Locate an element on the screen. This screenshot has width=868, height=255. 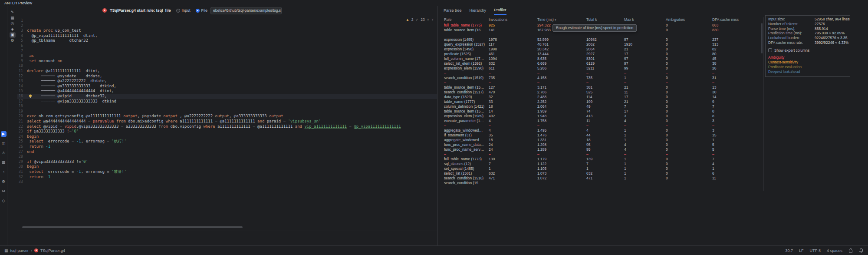
column-header-time-ms-: Time (ms)▾ is located at coordinates (562, 20).